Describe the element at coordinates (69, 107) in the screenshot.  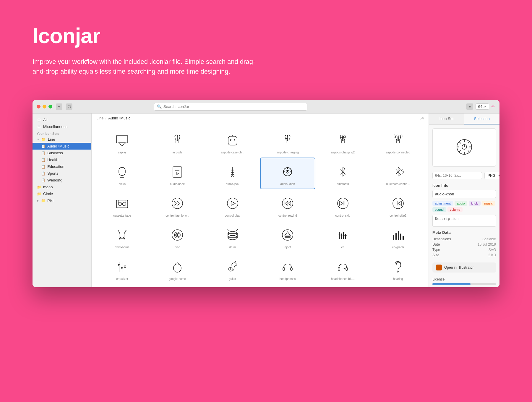
I see `export-button: ⬡` at that location.